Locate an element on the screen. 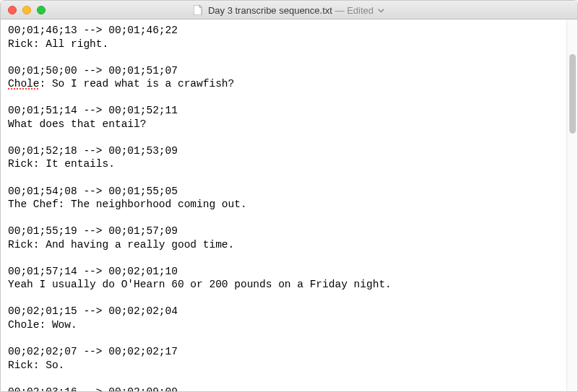 The image size is (578, 392). timecode-line: 00;01;57;14 --> 00;02;01;10 is located at coordinates (283, 271).